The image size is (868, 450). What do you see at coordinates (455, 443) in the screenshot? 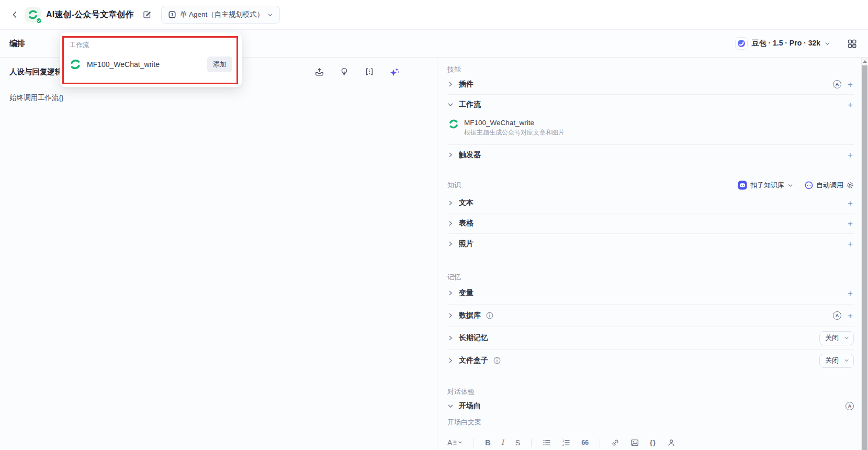
I see `text-lines-icon` at bounding box center [455, 443].